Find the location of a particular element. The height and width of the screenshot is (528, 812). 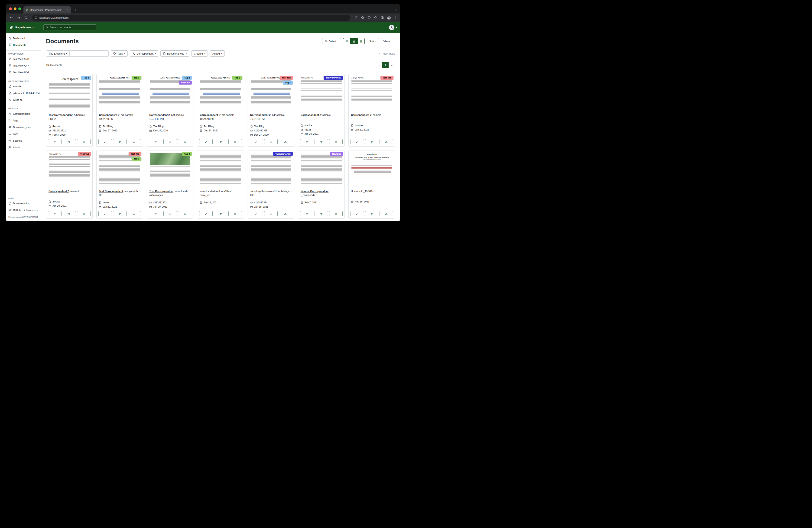

view-toggle-grid-button is located at coordinates (354, 41).